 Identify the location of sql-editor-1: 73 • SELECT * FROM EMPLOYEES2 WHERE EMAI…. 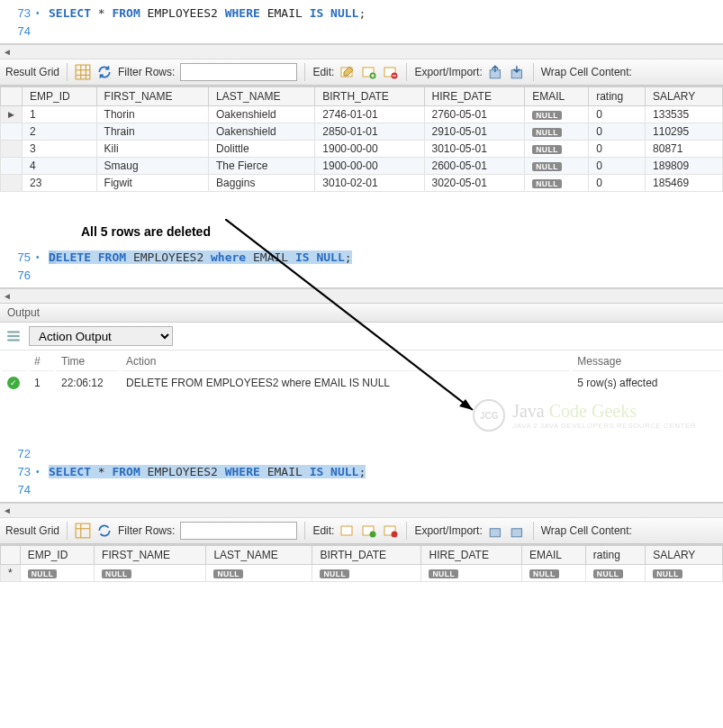
(362, 22).